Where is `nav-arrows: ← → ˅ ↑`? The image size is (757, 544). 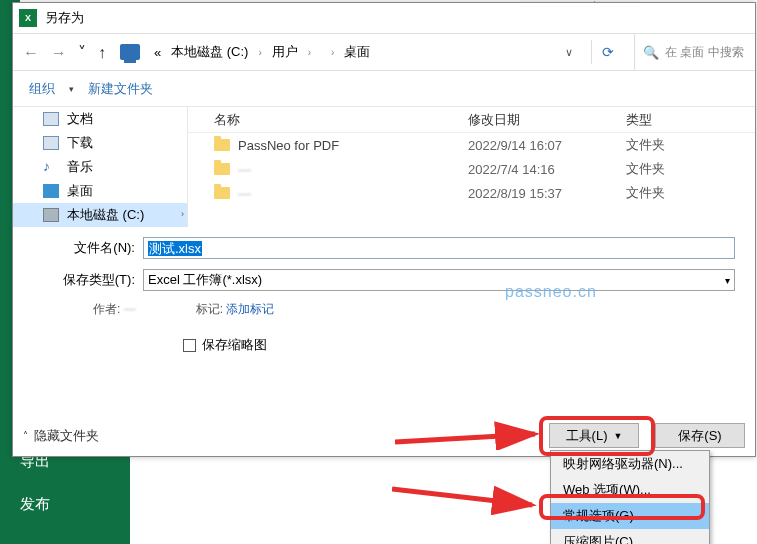
nav-arrows: ← → ˅ ↑ is located at coordinates (64, 52).